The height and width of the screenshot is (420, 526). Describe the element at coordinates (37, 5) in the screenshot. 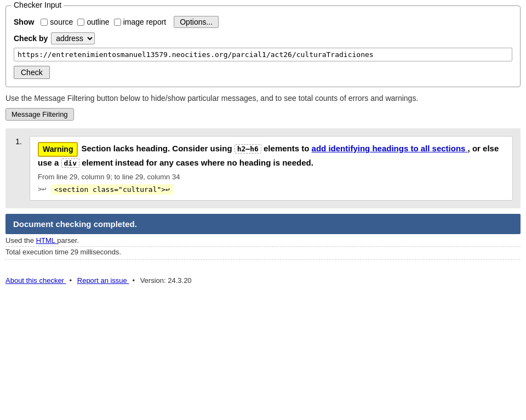

I see `checker-input-legend: Checker Input` at that location.